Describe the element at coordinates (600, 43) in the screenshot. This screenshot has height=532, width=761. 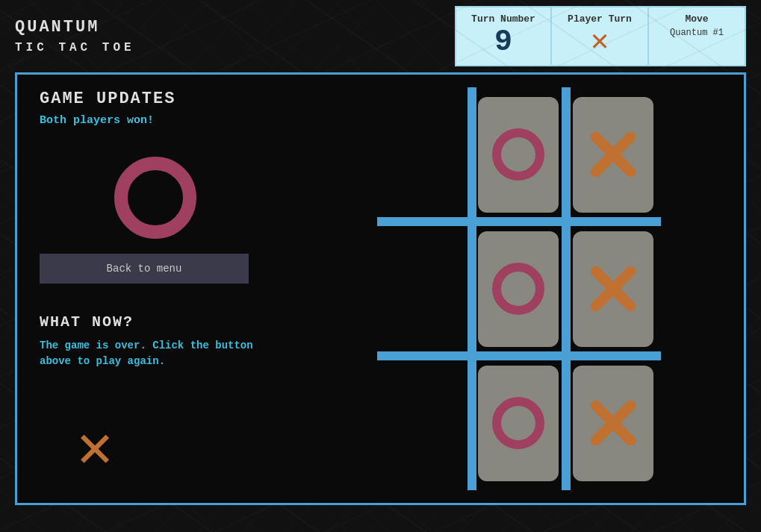
I see `player-turn-value: ✕` at that location.